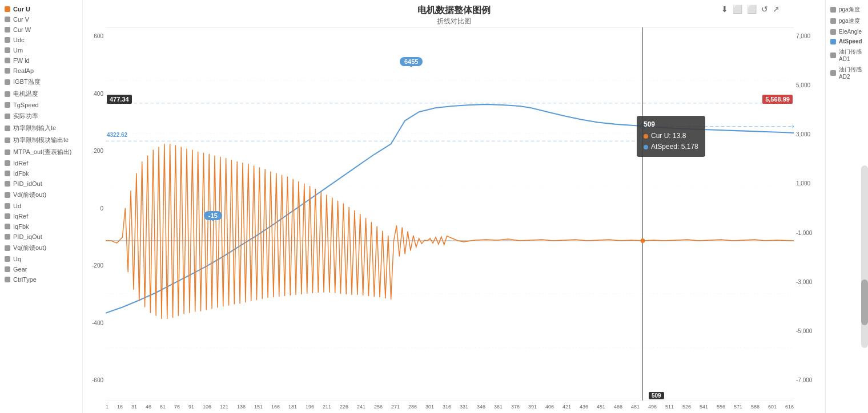 Image resolution: width=868 pixels, height=413 pixels. What do you see at coordinates (310, 407) in the screenshot?
I see `x-axis-label: 196` at bounding box center [310, 407].